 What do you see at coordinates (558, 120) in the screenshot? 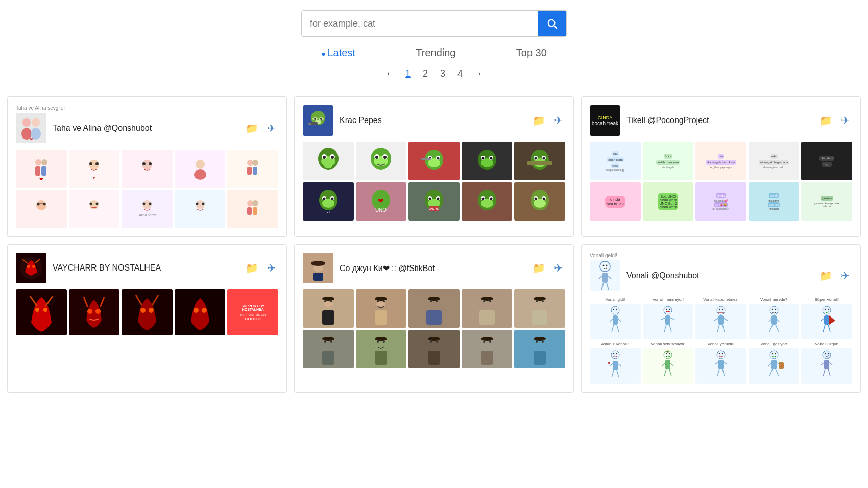
I see `pack2-send-button: ✈` at bounding box center [558, 120].